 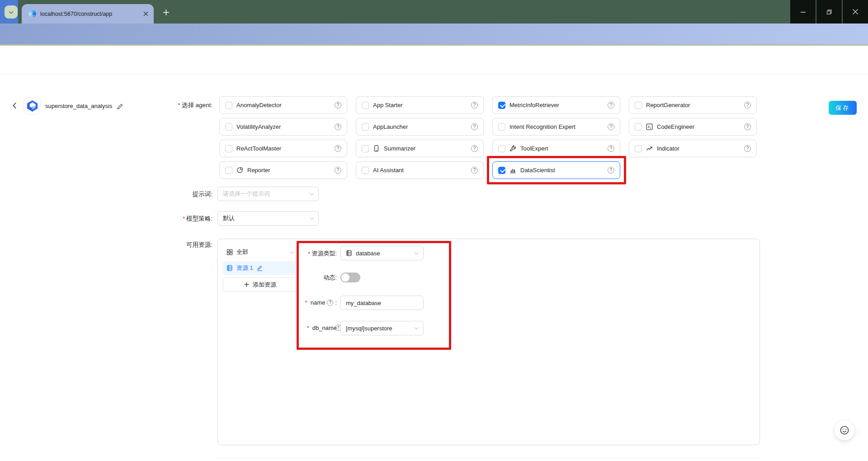 What do you see at coordinates (420, 105) in the screenshot?
I see `agent-item-app-starter: App Starter ?` at bounding box center [420, 105].